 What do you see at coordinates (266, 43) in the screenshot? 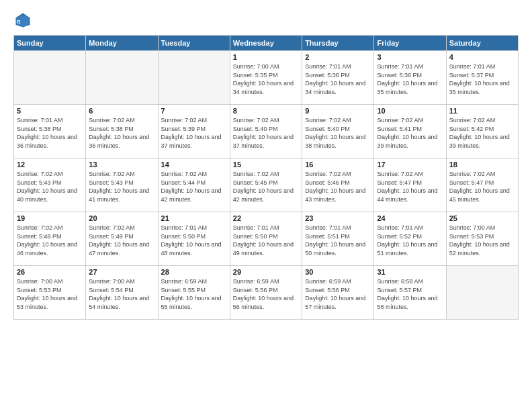
I see `weekday-header-wednesday: Wednesday` at bounding box center [266, 43].